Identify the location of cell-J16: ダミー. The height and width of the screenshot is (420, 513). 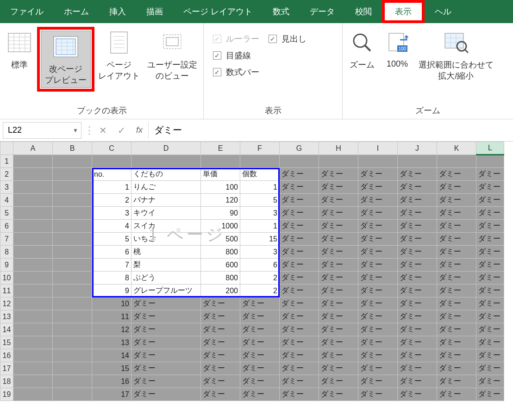
(418, 356).